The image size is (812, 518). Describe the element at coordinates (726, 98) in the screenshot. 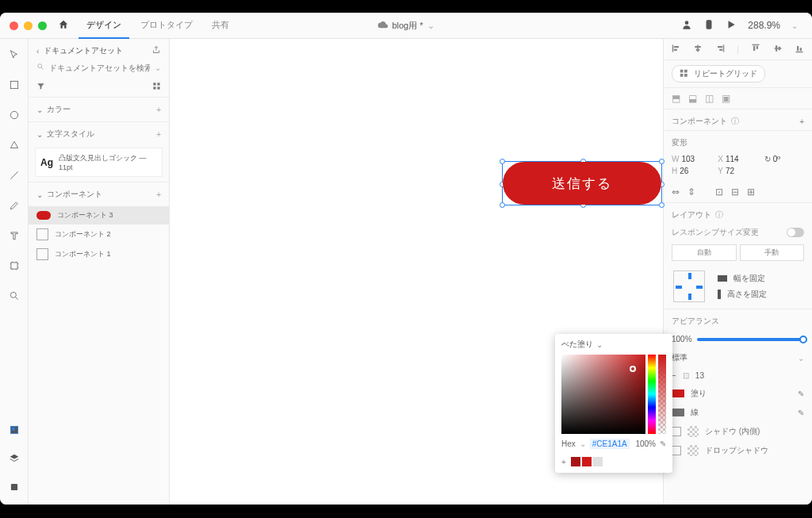

I see `boolean-exclude-icon: ▣` at that location.